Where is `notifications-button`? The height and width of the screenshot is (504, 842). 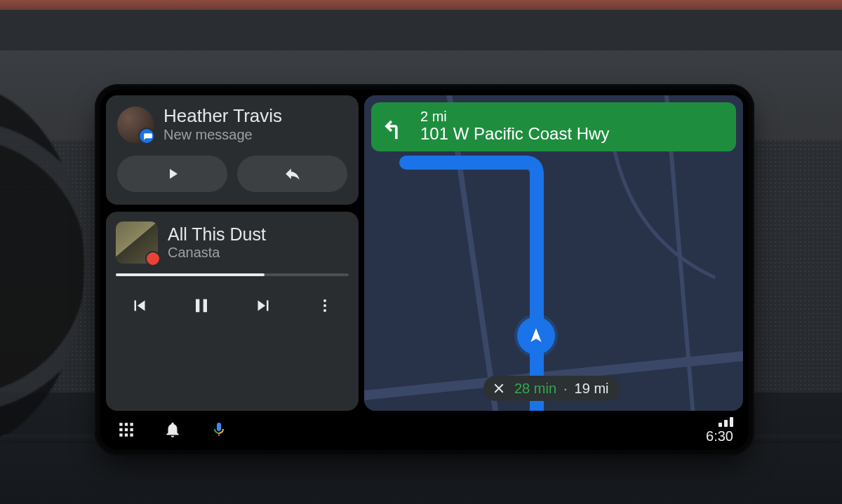 notifications-button is located at coordinates (173, 430).